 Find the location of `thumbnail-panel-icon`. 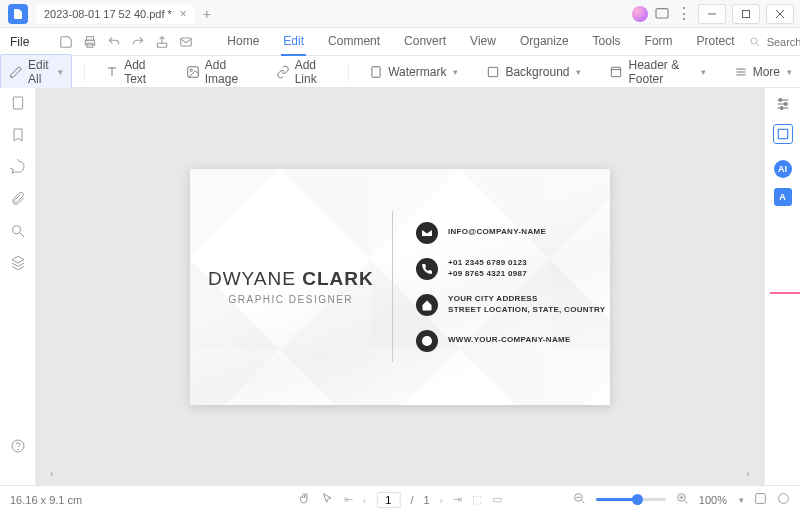

thumbnail-panel-icon is located at coordinates (18, 103).